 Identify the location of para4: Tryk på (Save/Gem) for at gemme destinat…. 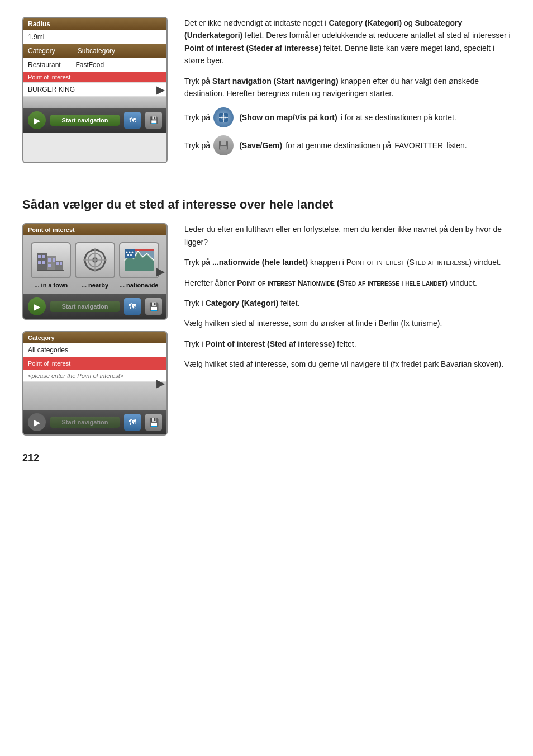
(348, 145).